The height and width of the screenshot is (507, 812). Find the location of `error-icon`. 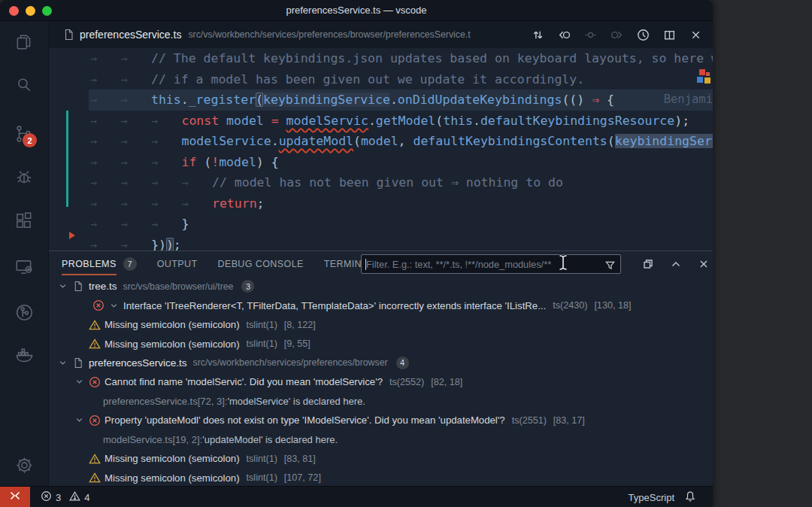

error-icon is located at coordinates (95, 382).